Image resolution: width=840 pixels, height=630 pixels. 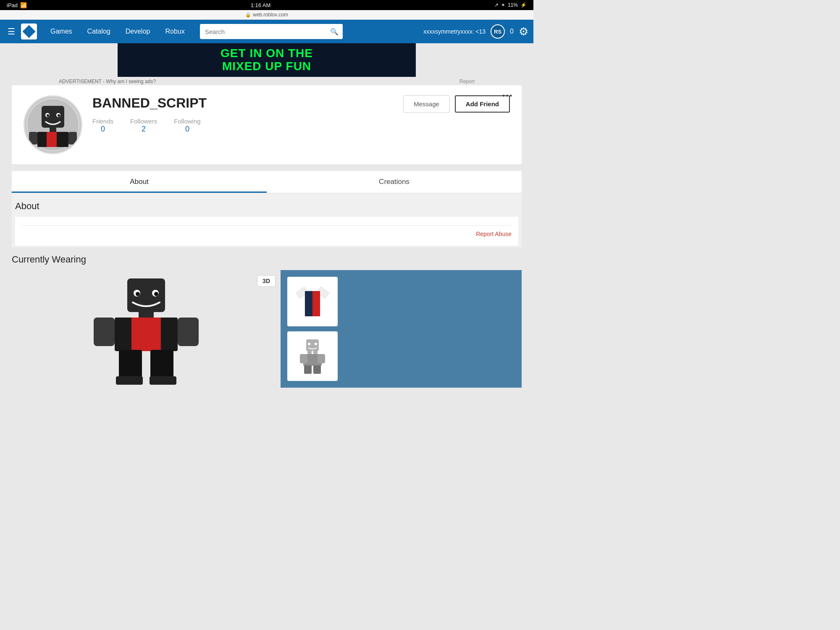 I want to click on navbar: ☰ Games Catalog Develop Robux 🔍 xxxxsymm…, so click(x=267, y=32).